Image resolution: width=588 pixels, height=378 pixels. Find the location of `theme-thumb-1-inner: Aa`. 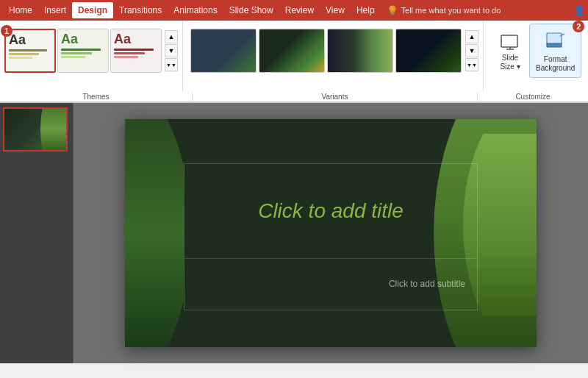

theme-thumb-1-inner: Aa is located at coordinates (30, 51).